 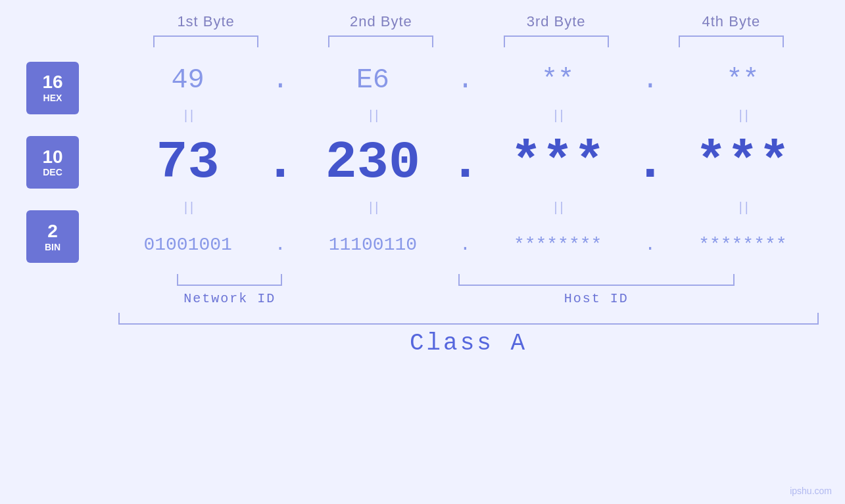 I want to click on bin-cell-4: ********, so click(x=743, y=244).